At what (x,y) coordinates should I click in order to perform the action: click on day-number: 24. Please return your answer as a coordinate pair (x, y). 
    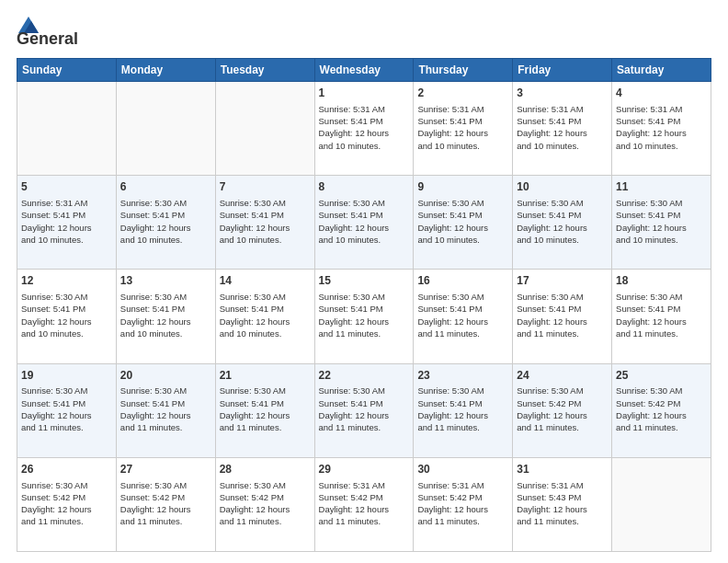
    Looking at the image, I should click on (563, 375).